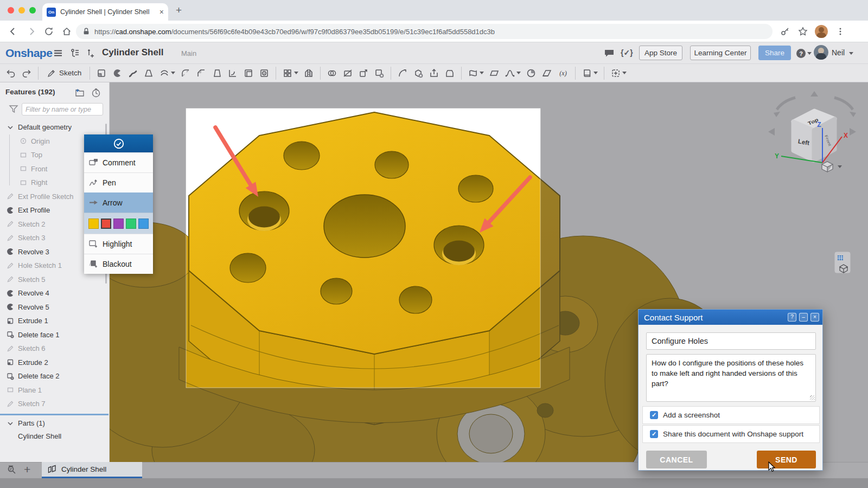  What do you see at coordinates (119, 144) in the screenshot?
I see `check-circle-icon` at bounding box center [119, 144].